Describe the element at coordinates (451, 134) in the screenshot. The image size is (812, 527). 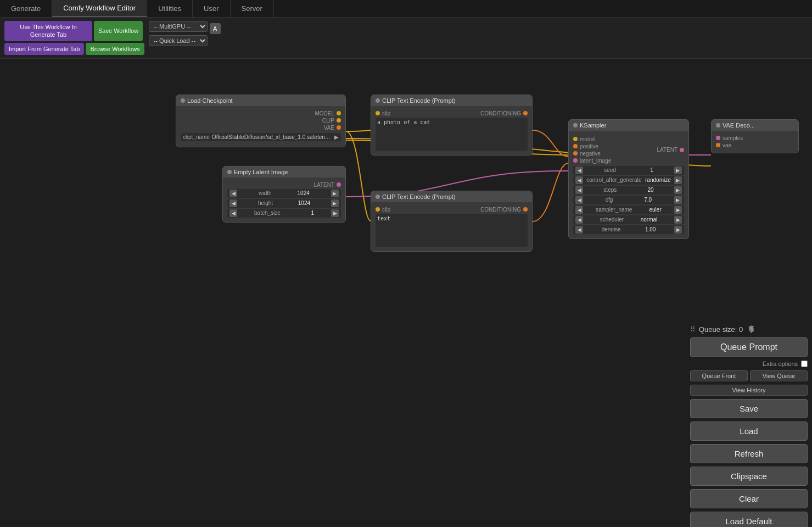
I see `clip1-text-input: a photo of a cat` at that location.